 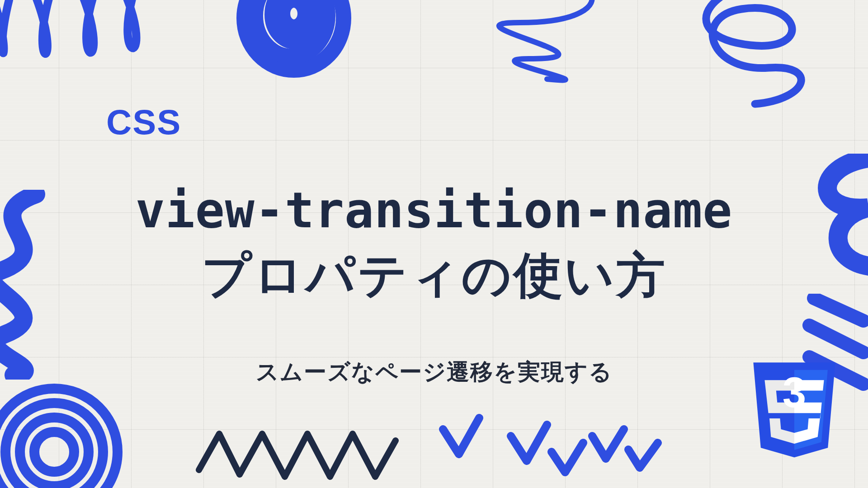 I want to click on title-line-2: プロパティの使い方, so click(x=434, y=276).